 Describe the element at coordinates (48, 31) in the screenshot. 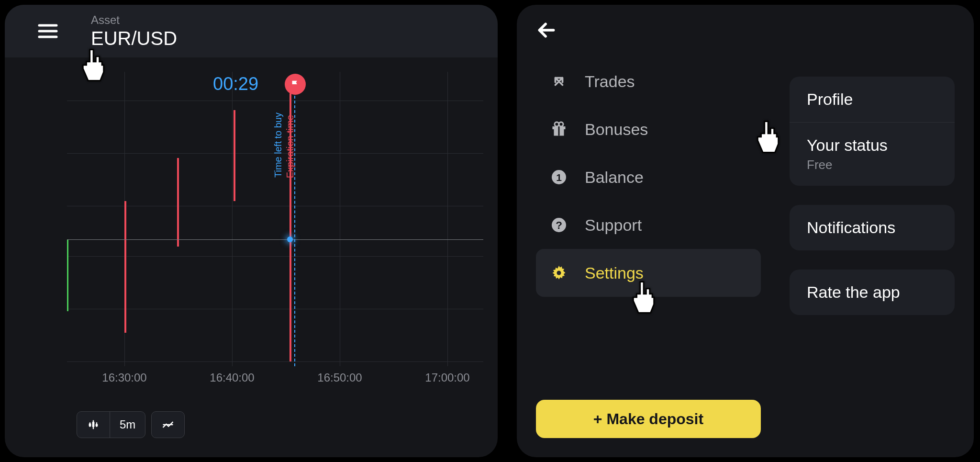

I see `menu-button` at that location.